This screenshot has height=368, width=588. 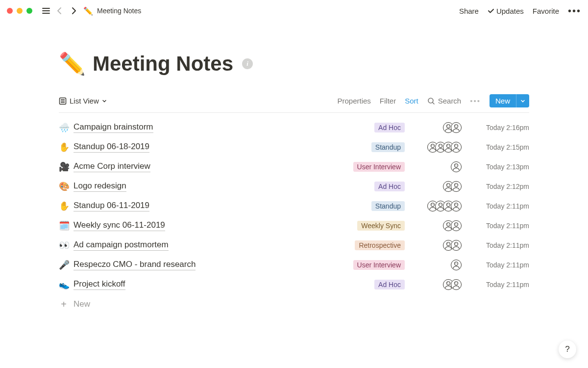 What do you see at coordinates (294, 11) in the screenshot?
I see `top-bar: ✏️ Meeting Notes Share Updates Favorite …` at bounding box center [294, 11].